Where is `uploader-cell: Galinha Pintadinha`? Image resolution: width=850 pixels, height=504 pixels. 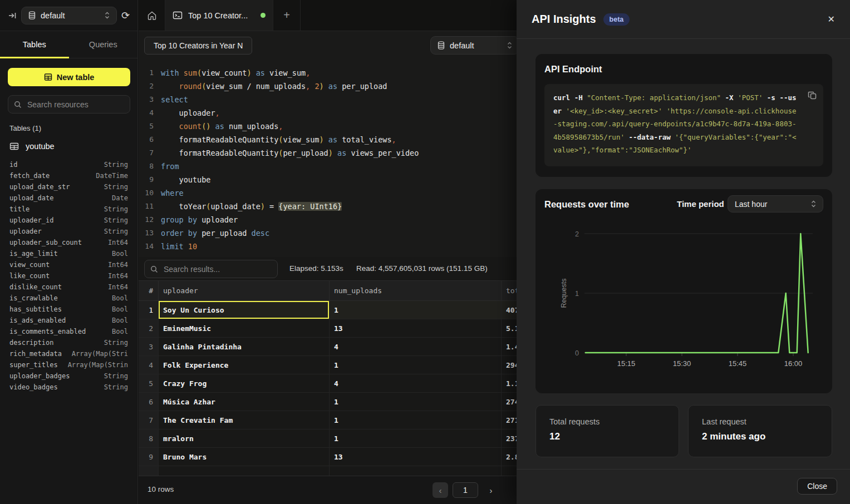
uploader-cell: Galinha Pintadinha is located at coordinates (244, 347).